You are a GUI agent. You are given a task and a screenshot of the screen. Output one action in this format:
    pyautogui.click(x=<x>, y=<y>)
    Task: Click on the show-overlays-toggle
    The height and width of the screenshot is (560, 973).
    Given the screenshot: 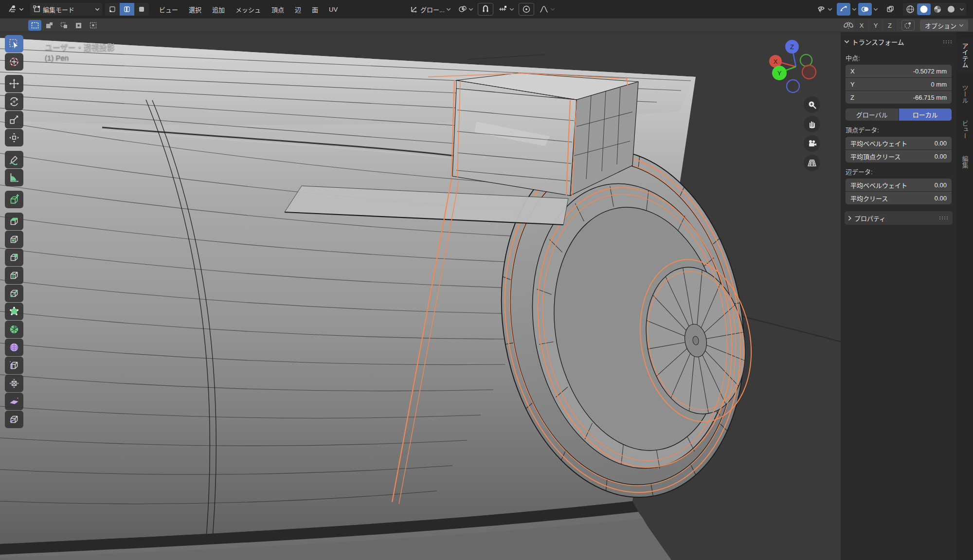 What is the action you would take?
    pyautogui.click(x=865, y=9)
    